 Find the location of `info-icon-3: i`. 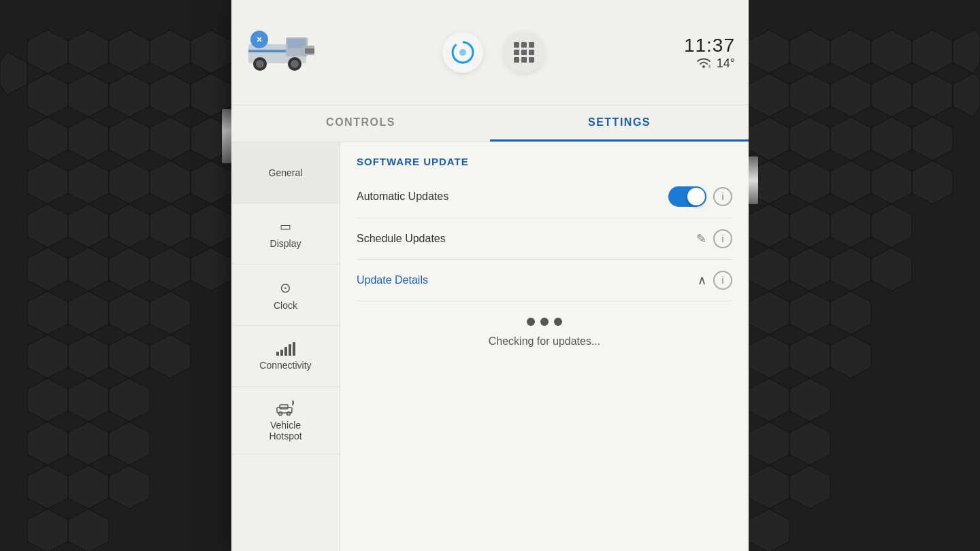

info-icon-3: i is located at coordinates (723, 280).